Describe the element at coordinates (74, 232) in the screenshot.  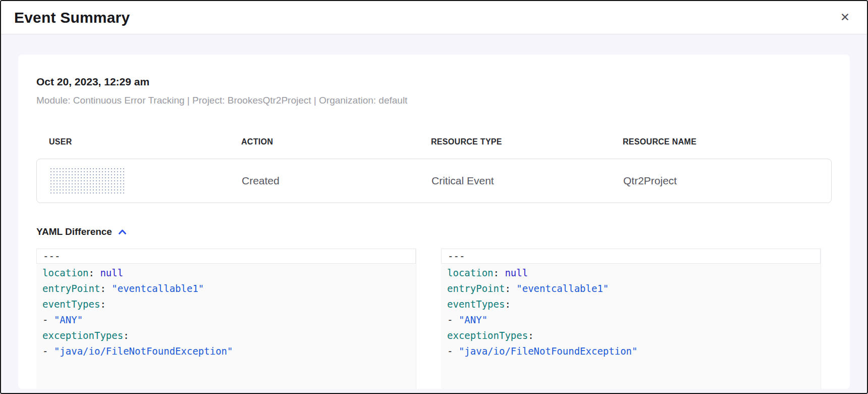
I see `yaml-difference-label: YAML Difference` at that location.